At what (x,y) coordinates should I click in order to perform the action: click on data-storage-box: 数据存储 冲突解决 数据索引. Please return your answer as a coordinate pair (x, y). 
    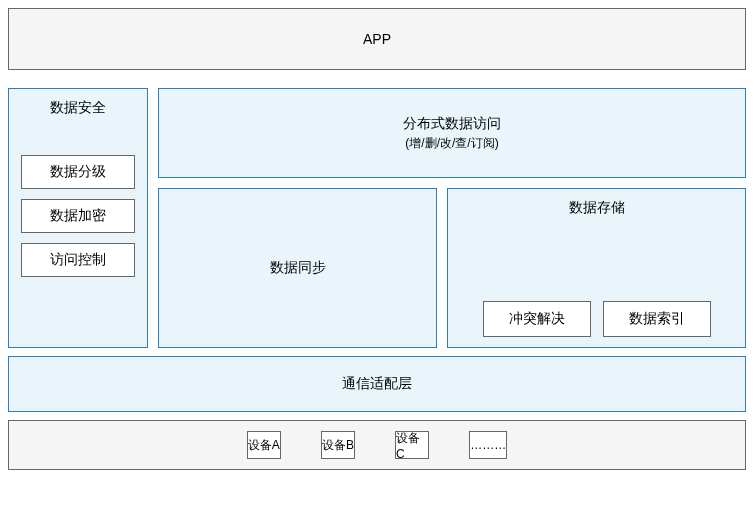
    Looking at the image, I should click on (596, 268).